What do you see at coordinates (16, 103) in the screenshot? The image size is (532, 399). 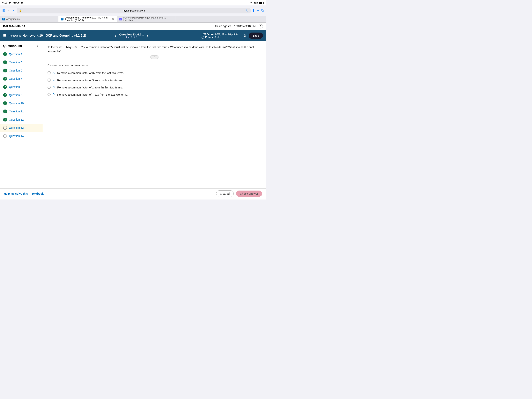 I see `question-10-label: Question 10` at bounding box center [16, 103].